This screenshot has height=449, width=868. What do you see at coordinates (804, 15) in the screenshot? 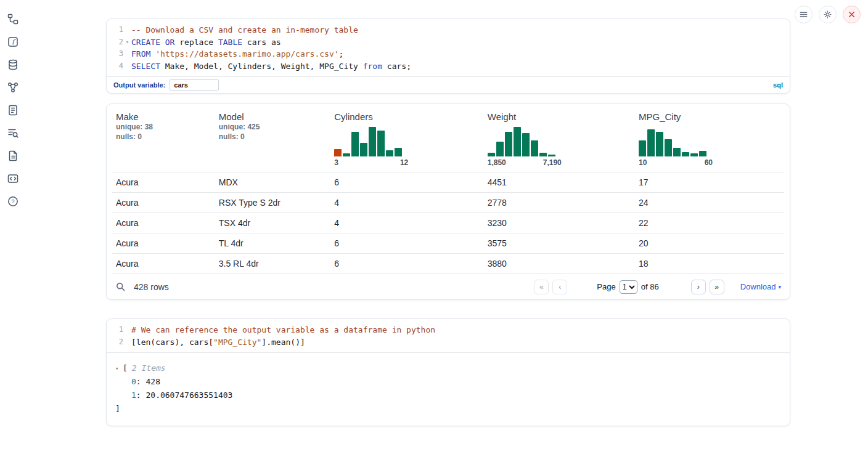
I see `menu-icon` at bounding box center [804, 15].